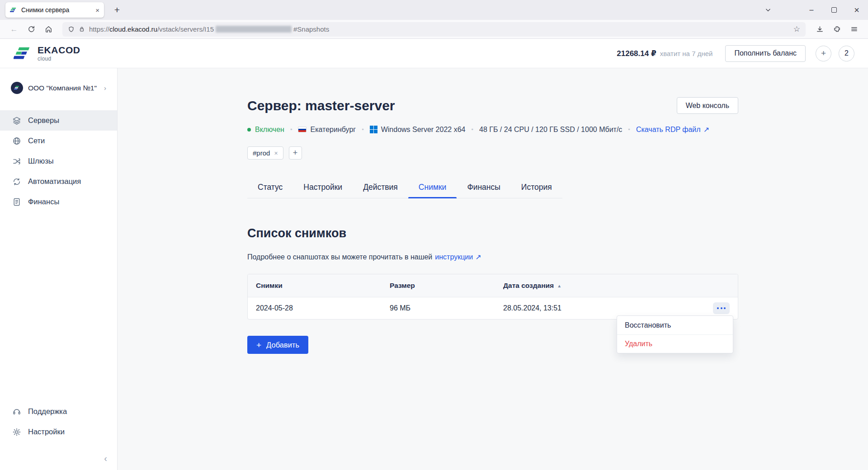 Image resolution: width=868 pixels, height=470 pixels. I want to click on add-tag-button: +, so click(296, 153).